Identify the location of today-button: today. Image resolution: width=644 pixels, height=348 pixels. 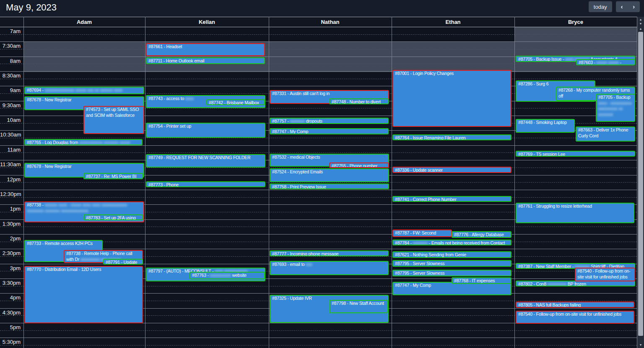
(600, 7).